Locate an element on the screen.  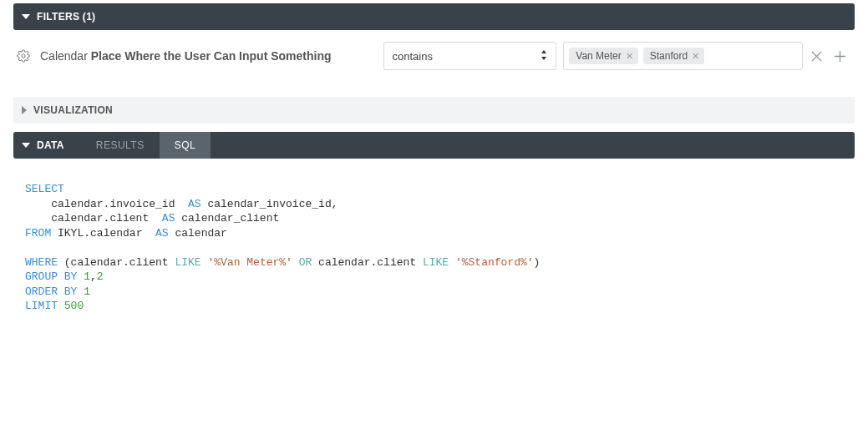
sql-text: calendar_invoice_id, is located at coordinates (270, 204).